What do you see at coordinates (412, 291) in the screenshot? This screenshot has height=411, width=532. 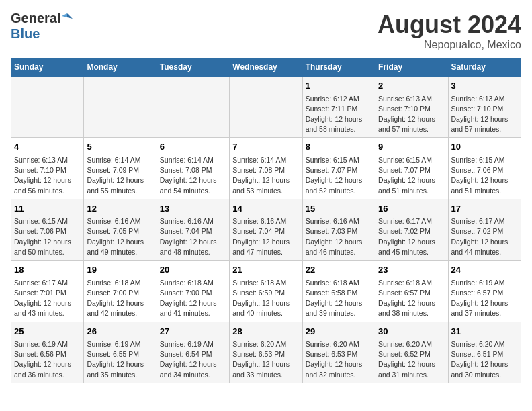 I see `table-row: 23Sunrise: 6:18 AM Sunset: 6:57 PM Dayli…` at bounding box center [412, 291].